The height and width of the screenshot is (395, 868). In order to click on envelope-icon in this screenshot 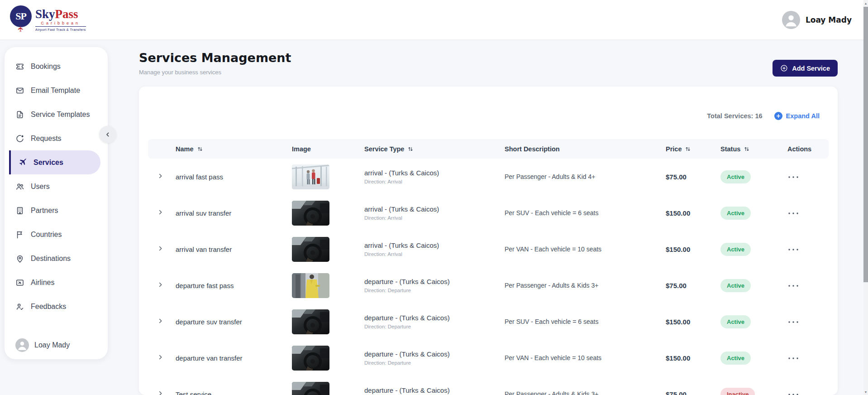, I will do `click(20, 91)`.